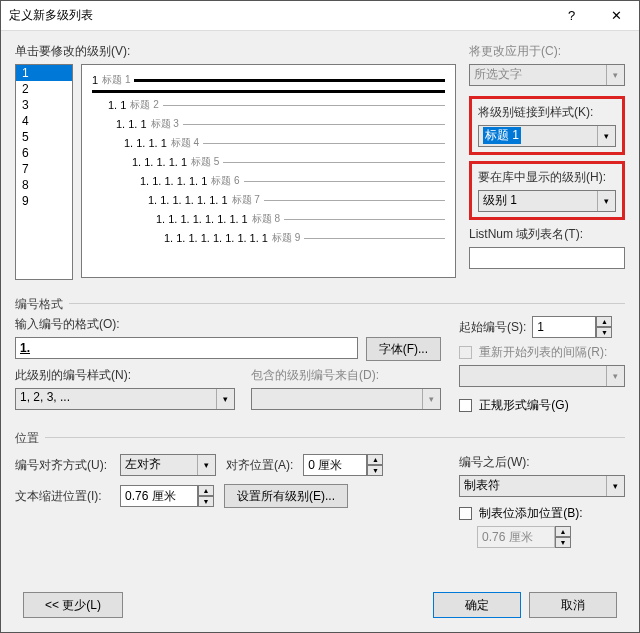 Image resolution: width=640 pixels, height=633 pixels. I want to click on align-label: 编号对齐方式(U):, so click(62, 466).